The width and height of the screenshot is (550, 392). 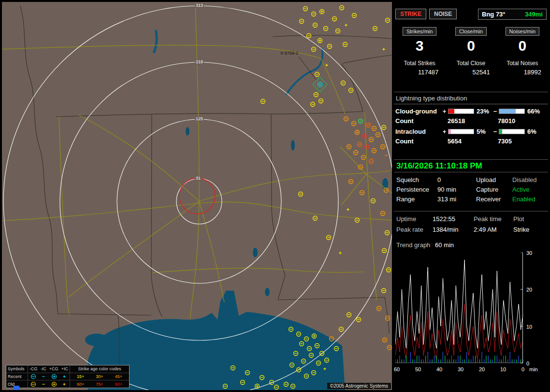 What do you see at coordinates (471, 200) in the screenshot?
I see `settings-row: Range 313 mi Receiver Enabled` at bounding box center [471, 200].